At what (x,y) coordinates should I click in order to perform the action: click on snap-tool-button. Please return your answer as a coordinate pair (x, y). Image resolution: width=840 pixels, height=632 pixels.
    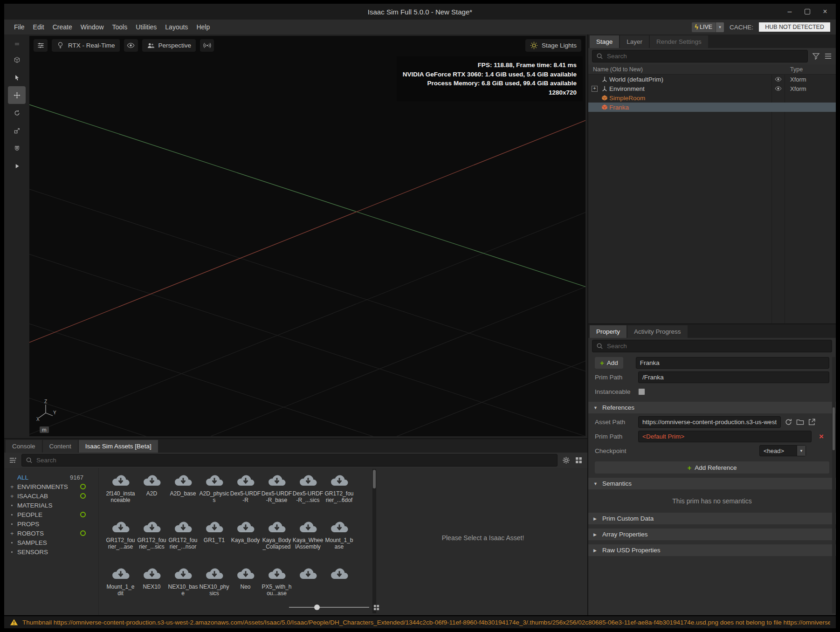
    Looking at the image, I should click on (17, 148).